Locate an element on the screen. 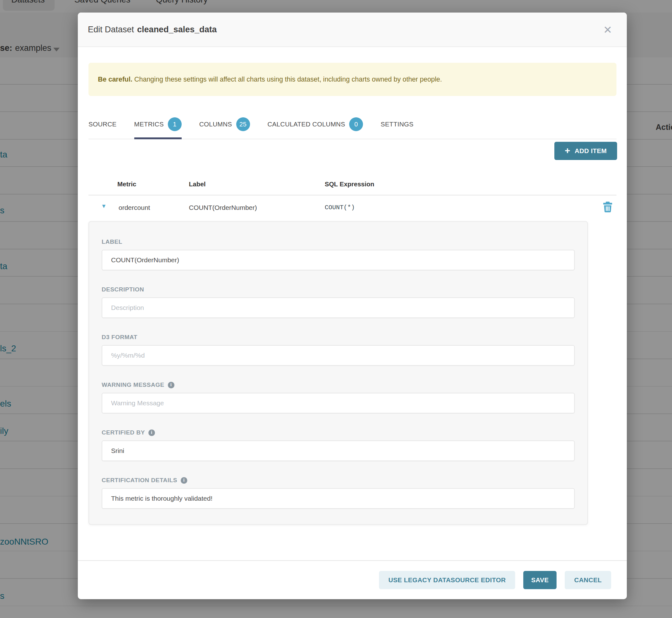 The width and height of the screenshot is (672, 618). description-field-label-text: DESCRIPTION is located at coordinates (123, 290).